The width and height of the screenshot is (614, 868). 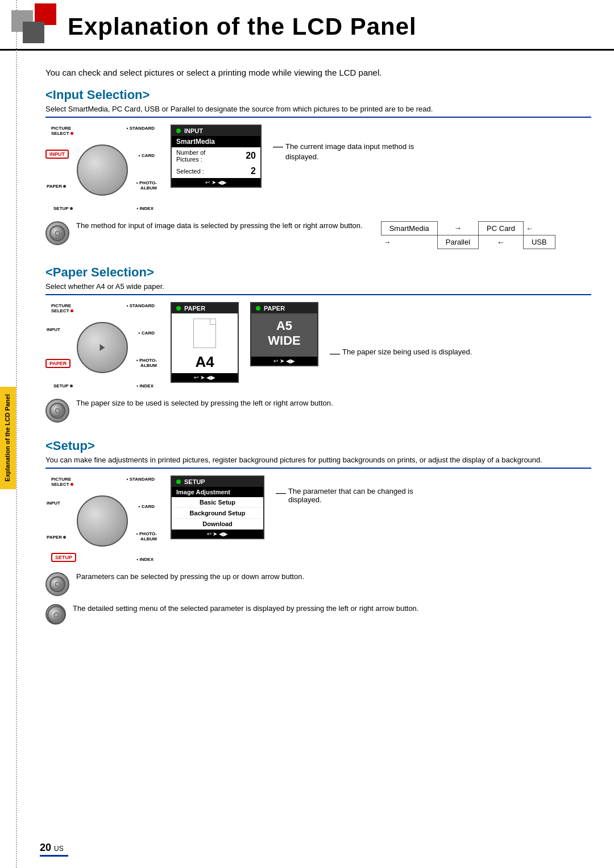 What do you see at coordinates (318, 446) in the screenshot?
I see `setup-heading: Setup` at bounding box center [318, 446].